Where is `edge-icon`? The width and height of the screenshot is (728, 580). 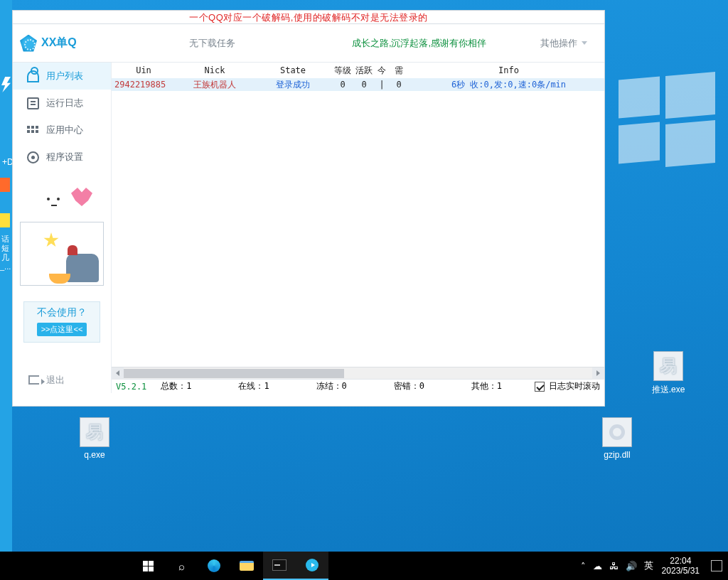
edge-icon is located at coordinates (214, 566).